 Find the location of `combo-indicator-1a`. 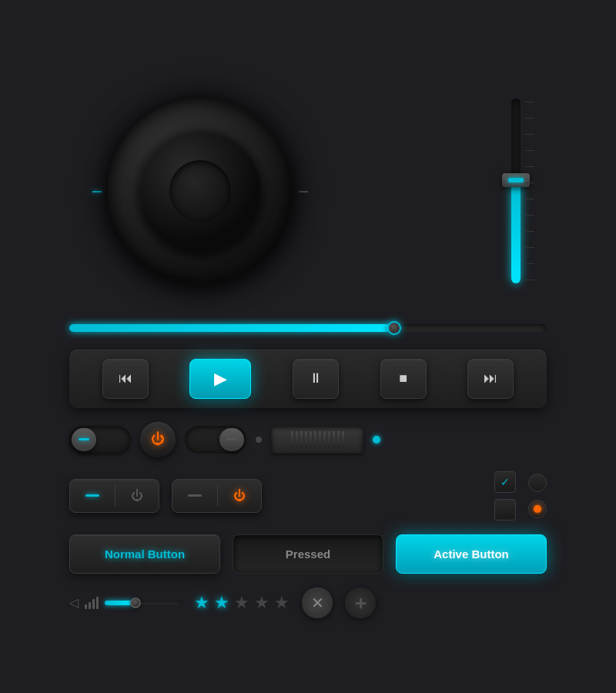

combo-indicator-1a is located at coordinates (92, 496).